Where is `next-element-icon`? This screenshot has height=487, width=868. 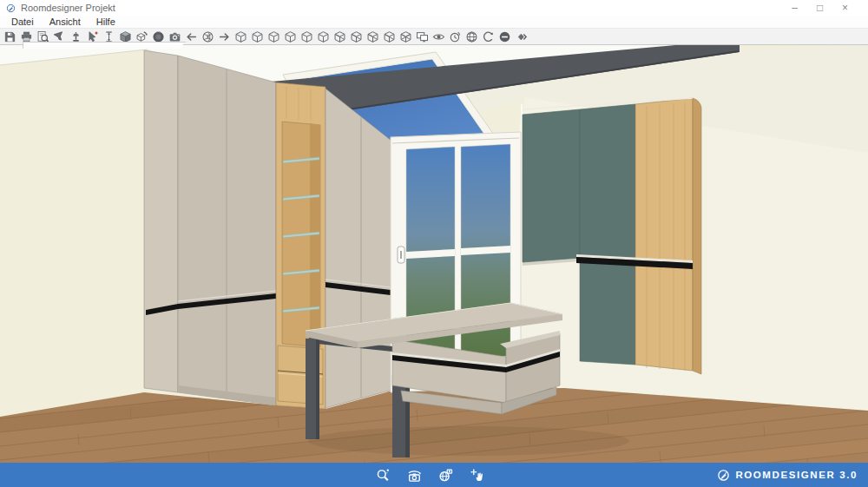 next-element-icon is located at coordinates (521, 36).